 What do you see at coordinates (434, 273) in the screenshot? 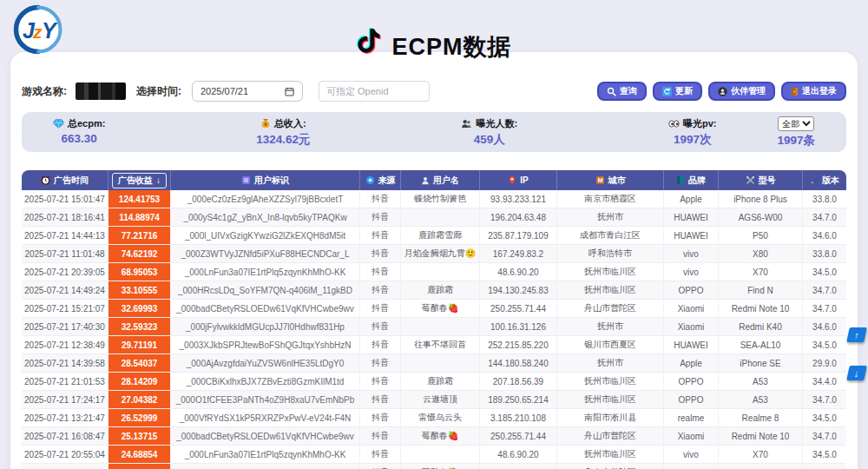
I see `table-row: 2025-07-21 20:39:0568.95053_000LnFun3a07…` at bounding box center [434, 273].